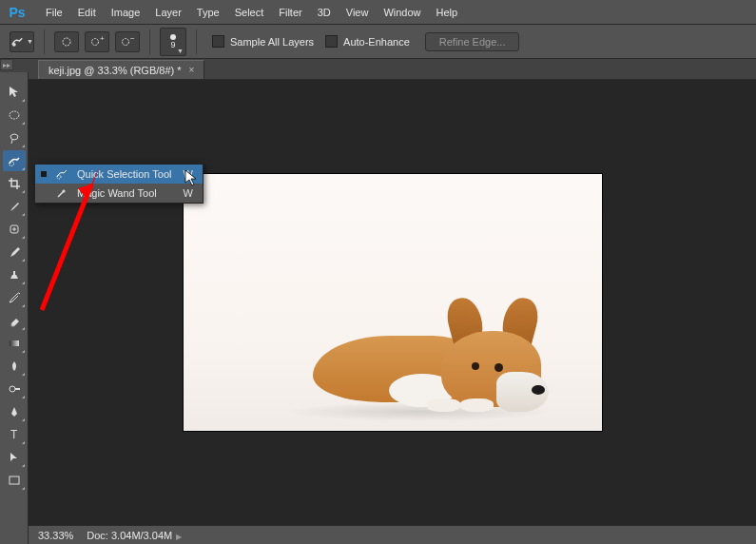  I want to click on new-selection-button, so click(67, 42).